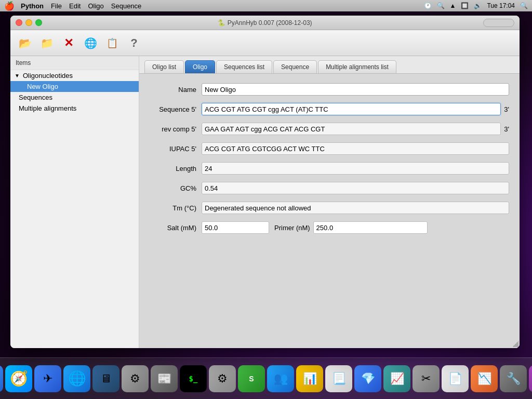  Describe the element at coordinates (176, 168) in the screenshot. I see `length-label: Length` at that location.